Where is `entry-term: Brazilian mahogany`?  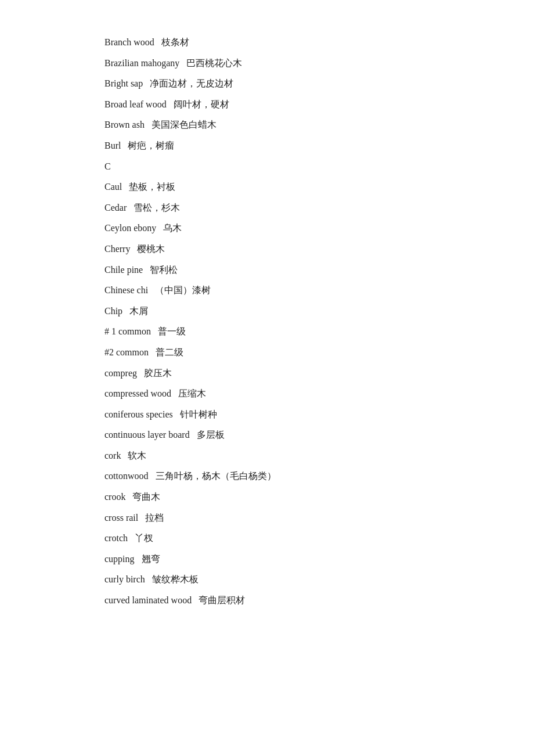
entry-term: Brazilian mahogany is located at coordinates (142, 63).